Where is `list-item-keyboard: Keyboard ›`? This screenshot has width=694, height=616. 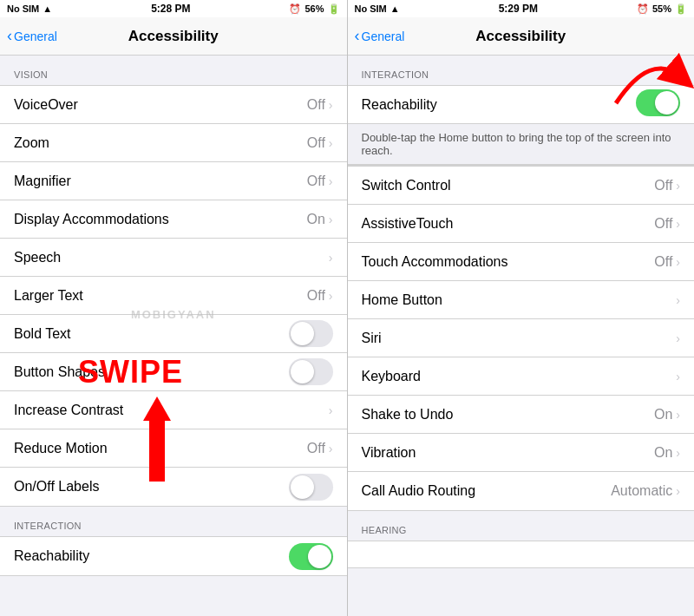
list-item-keyboard: Keyboard › is located at coordinates (521, 377).